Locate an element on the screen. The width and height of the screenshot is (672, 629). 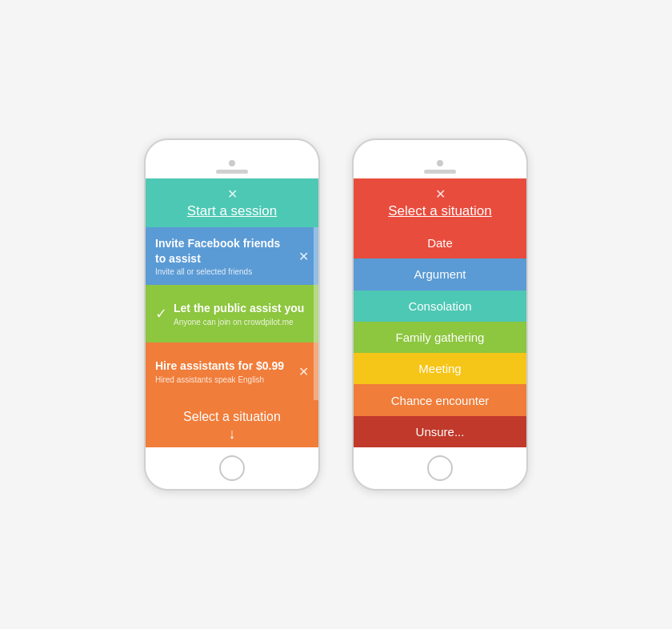
hire-option-main: Hire assistants for $0.99 is located at coordinates (224, 366).